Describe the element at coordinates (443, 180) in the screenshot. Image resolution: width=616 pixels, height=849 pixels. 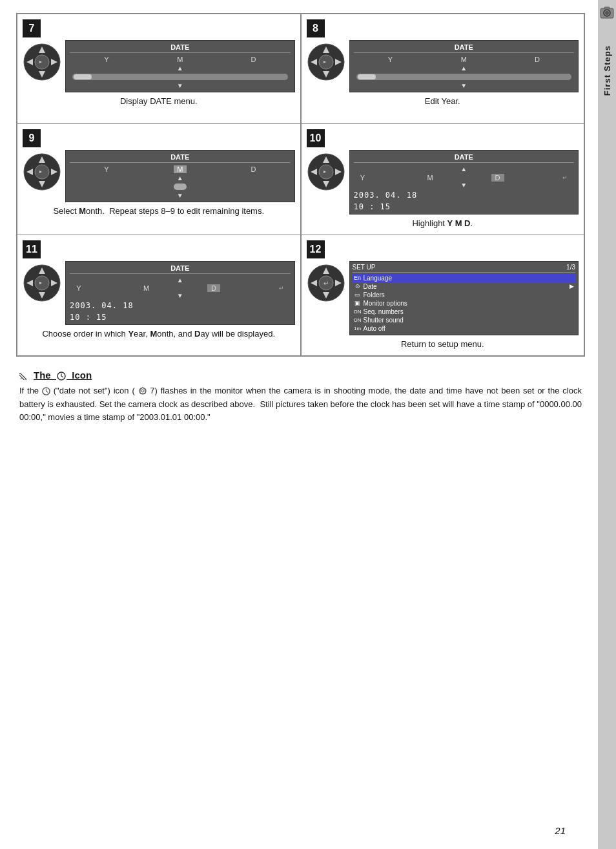
I see `step-10-cell: 10 DATE` at that location.